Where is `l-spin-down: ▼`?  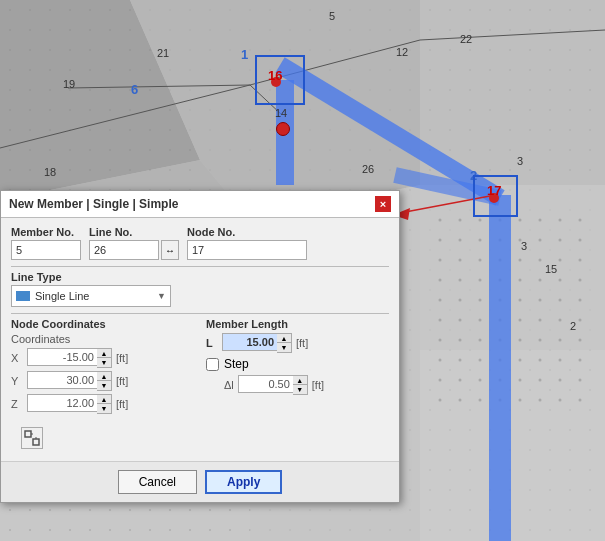
l-spin-down: ▼ is located at coordinates (284, 348).